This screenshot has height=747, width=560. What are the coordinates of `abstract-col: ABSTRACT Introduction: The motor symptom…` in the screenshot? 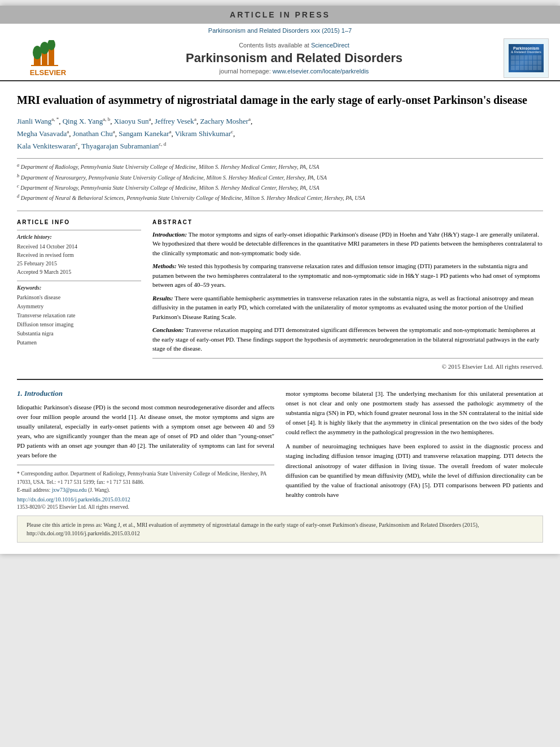 It's located at (348, 295).